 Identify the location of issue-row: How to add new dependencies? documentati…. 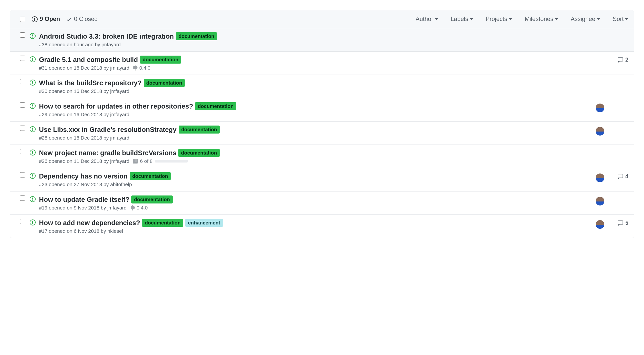
(322, 226).